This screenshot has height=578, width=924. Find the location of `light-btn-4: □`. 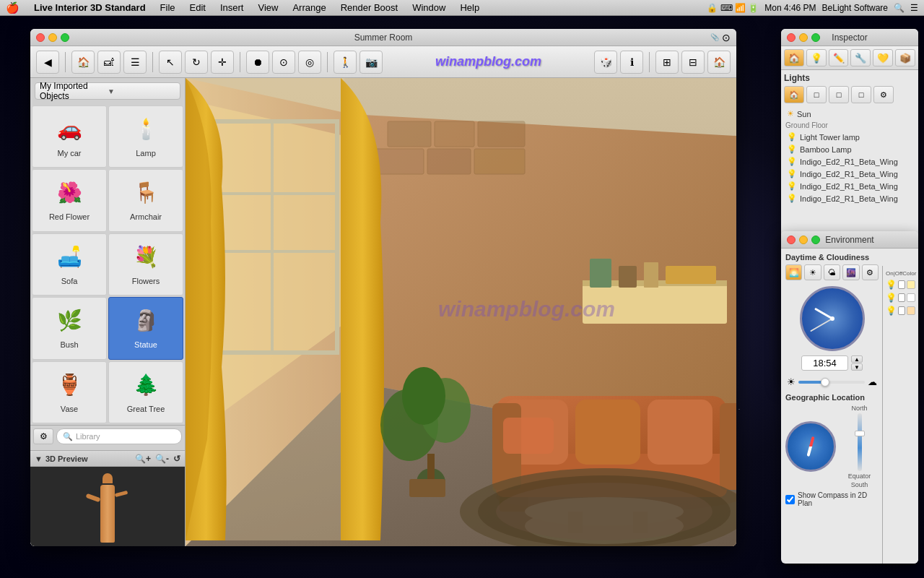

light-btn-4: □ is located at coordinates (861, 95).